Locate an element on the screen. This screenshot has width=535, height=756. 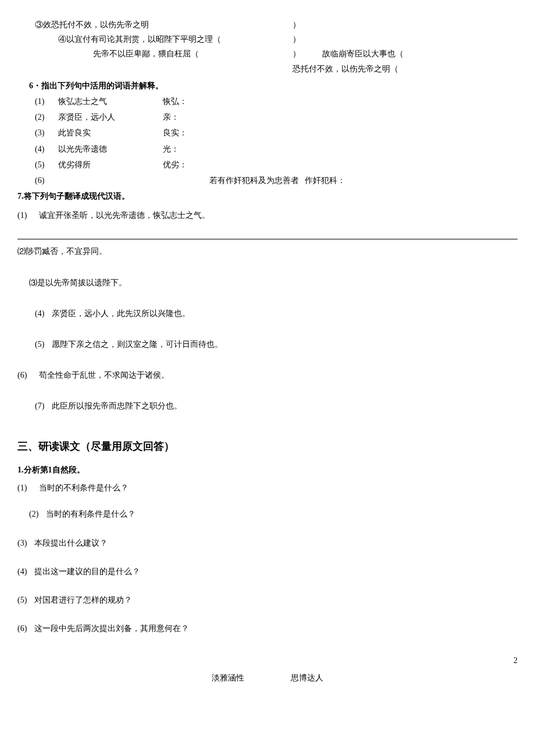
q7-num: (7) is located at coordinates (40, 406).